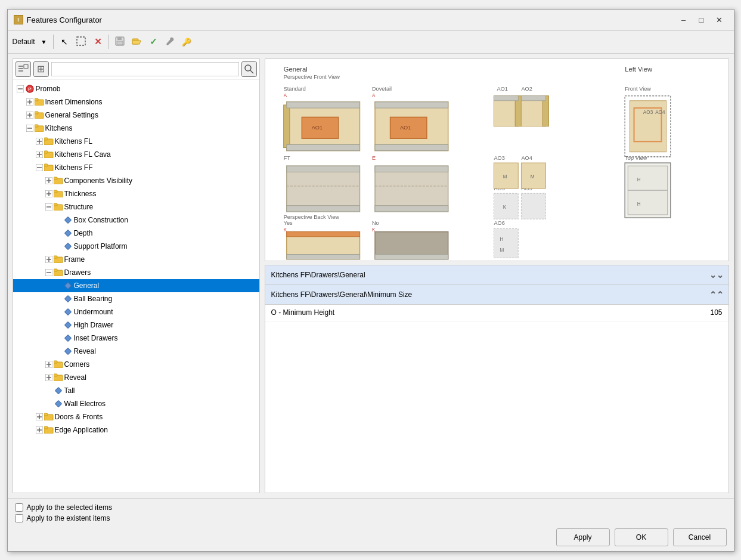 This screenshot has width=741, height=560. What do you see at coordinates (68, 299) in the screenshot?
I see `leaf-icon-ball-bearing` at bounding box center [68, 299].